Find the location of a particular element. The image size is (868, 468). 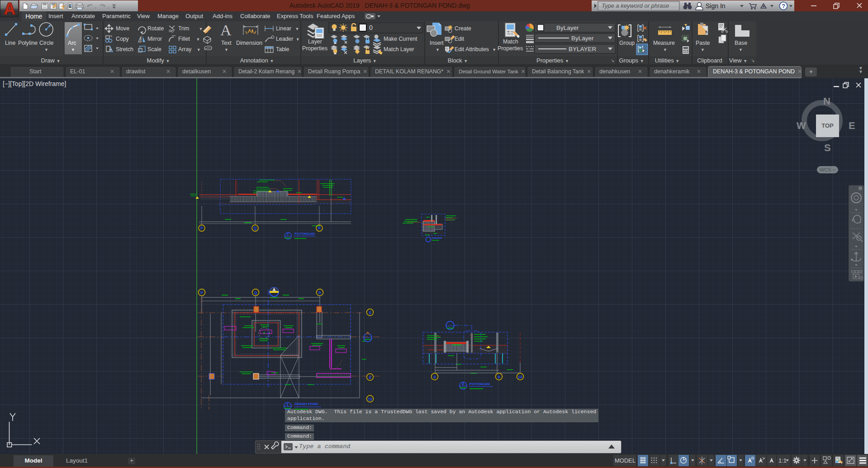

svg-text: Type a keyword or phrase is located at coordinates (635, 5).